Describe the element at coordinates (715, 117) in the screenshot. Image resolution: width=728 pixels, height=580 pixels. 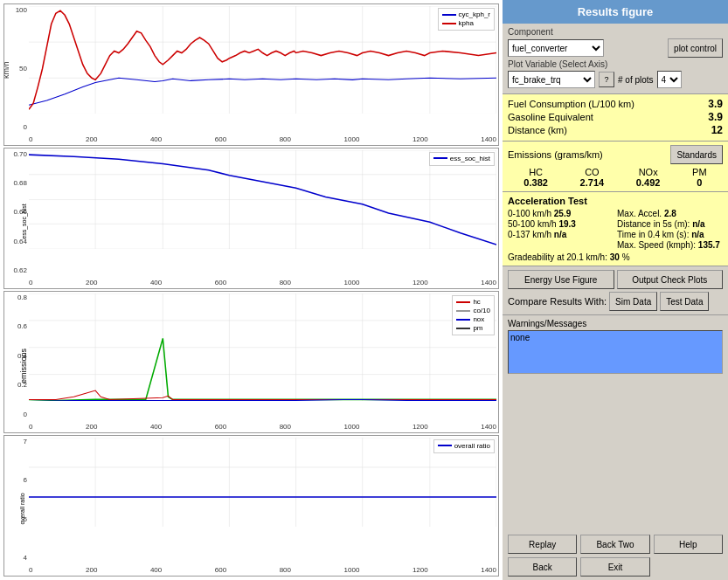
I see `gasoline-equiv-value: 3.9` at that location.